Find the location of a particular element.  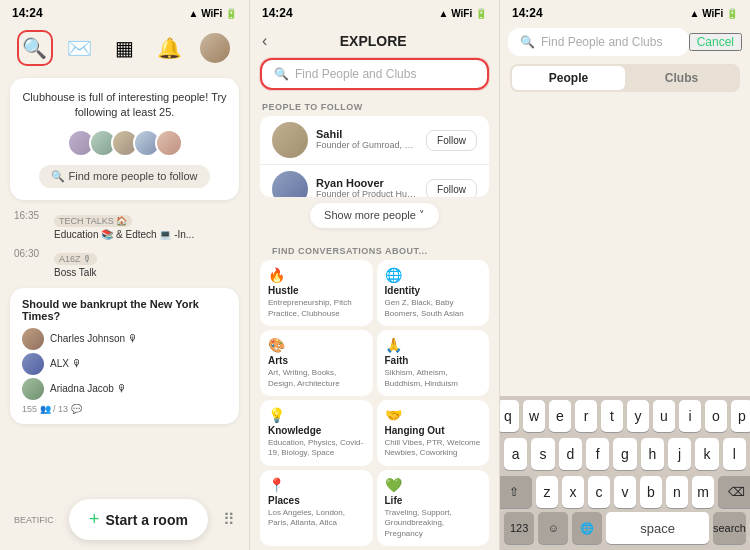

person-name-sahil: Sahil is located at coordinates (367, 134).